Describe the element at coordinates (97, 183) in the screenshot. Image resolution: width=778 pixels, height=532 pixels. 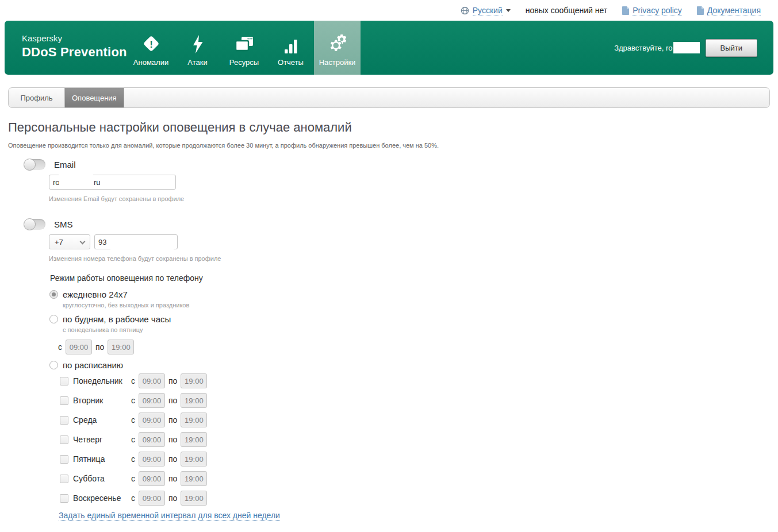
I see `email-suffix-text: ru` at that location.